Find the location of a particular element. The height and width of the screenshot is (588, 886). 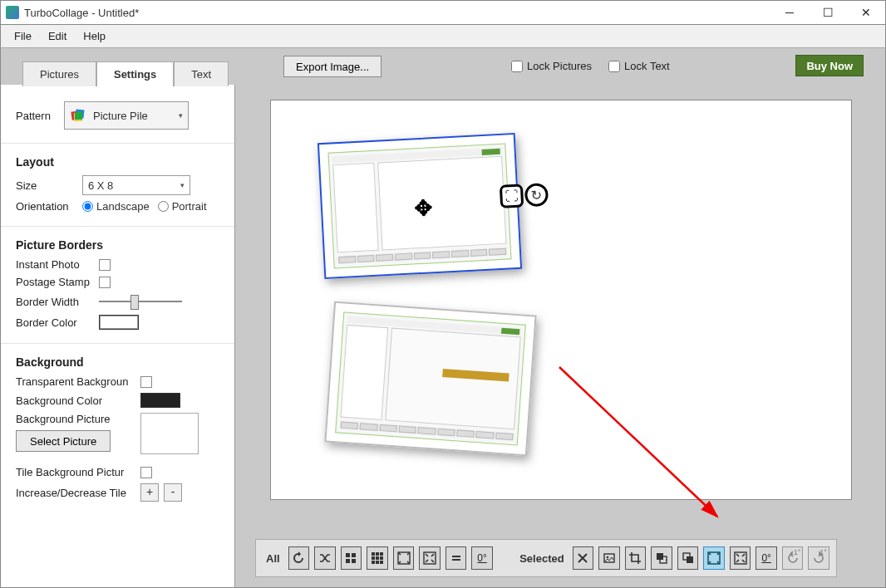

decrease-tile-button: - is located at coordinates (173, 492).